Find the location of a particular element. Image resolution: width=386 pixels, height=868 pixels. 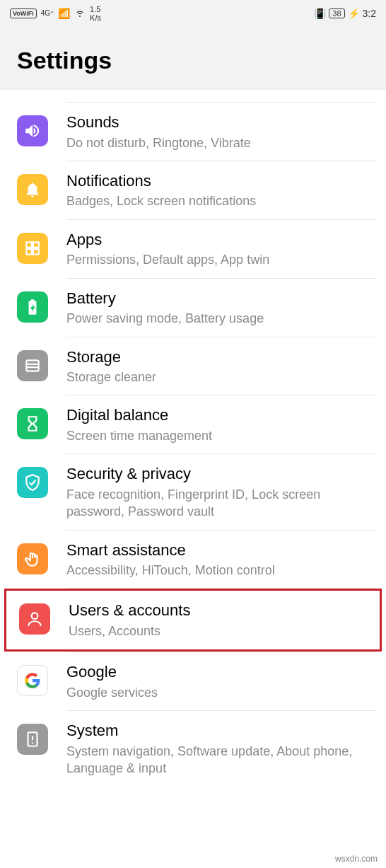

item-subtitle: Do not disturb, Ringtone, Vibrate is located at coordinates (221, 143).